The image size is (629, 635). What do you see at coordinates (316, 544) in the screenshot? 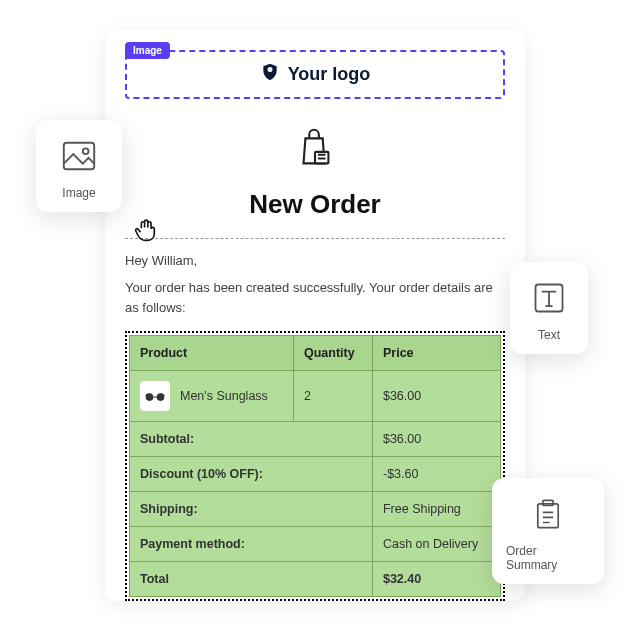
I see `row-payment: Payment method: Cash on Delivery` at bounding box center [316, 544].